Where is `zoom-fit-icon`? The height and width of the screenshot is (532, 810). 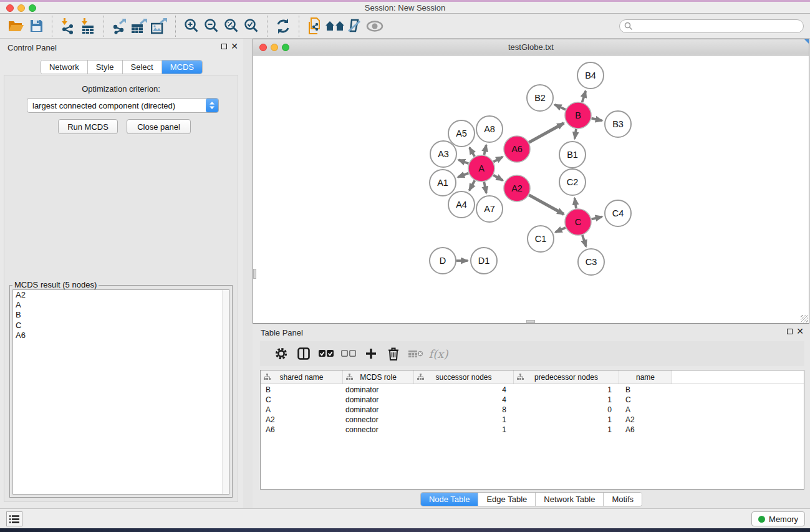 zoom-fit-icon is located at coordinates (231, 26).